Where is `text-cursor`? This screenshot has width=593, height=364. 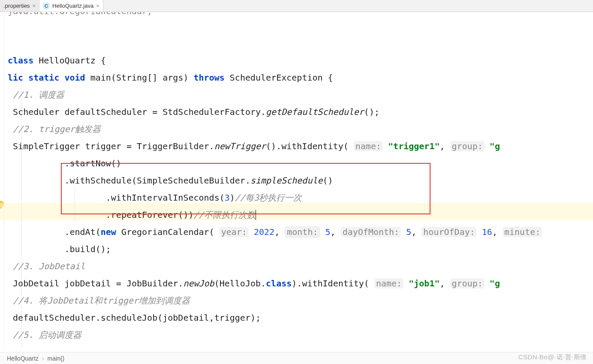 text-cursor is located at coordinates (256, 215).